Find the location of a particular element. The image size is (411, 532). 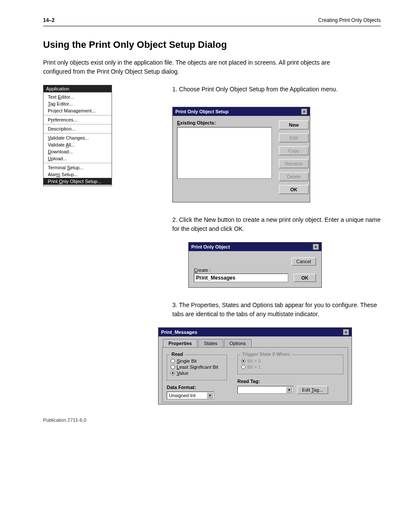

menu-item-project-management: Project Management... is located at coordinates (78, 111).